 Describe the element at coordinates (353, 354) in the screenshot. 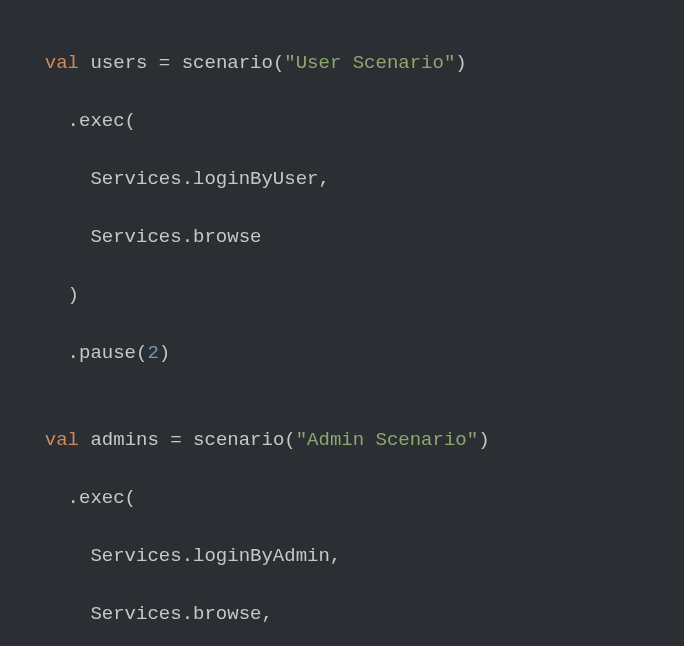

I see `code-line: .pause(2)` at that location.